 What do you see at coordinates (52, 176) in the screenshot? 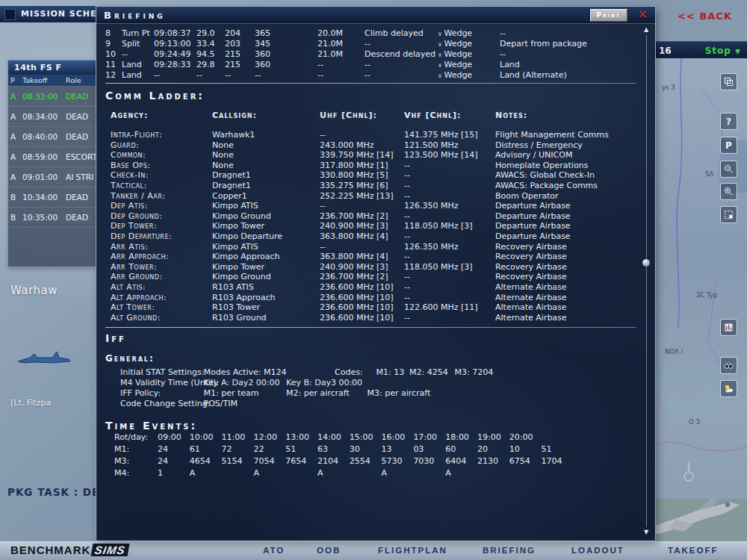
I see `flight-schedule-rows: A 08:33:00 DEAD A 08:34:00 DEAD A 08:40:…` at bounding box center [52, 176].